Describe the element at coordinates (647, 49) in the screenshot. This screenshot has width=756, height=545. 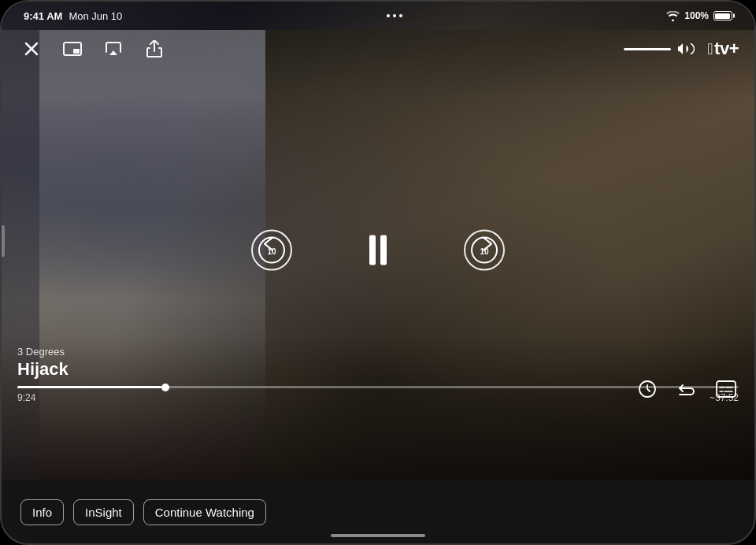
I see `volume-line` at that location.